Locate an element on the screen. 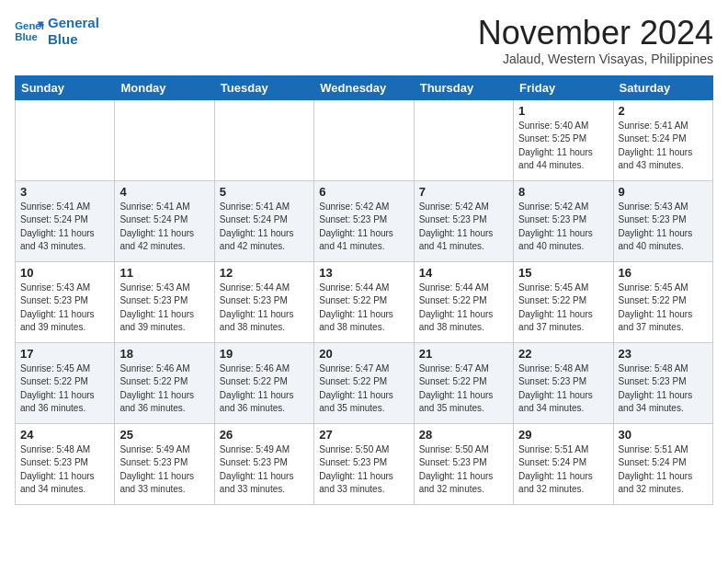 The image size is (728, 563). weekday-header-row: SundayMondayTuesdayWednesdayThursdayFrid… is located at coordinates (364, 87).